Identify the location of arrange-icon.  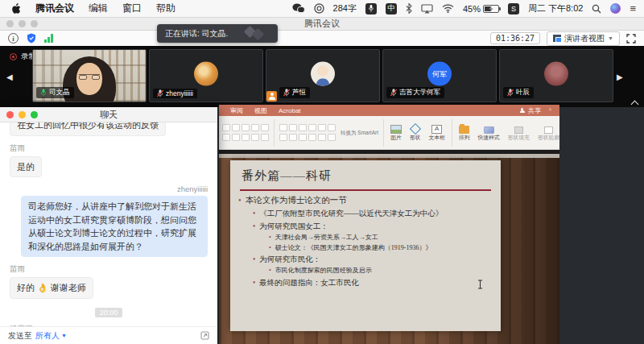
(464, 130).